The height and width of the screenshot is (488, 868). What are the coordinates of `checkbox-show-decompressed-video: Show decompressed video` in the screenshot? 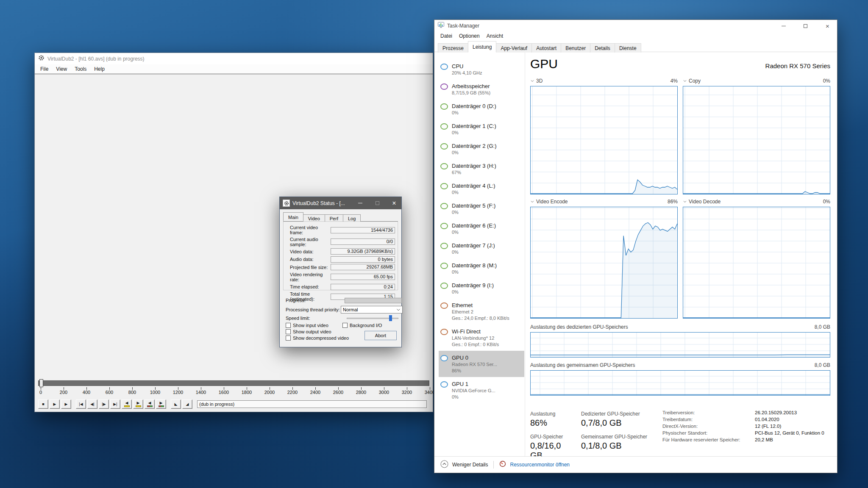 It's located at (317, 338).